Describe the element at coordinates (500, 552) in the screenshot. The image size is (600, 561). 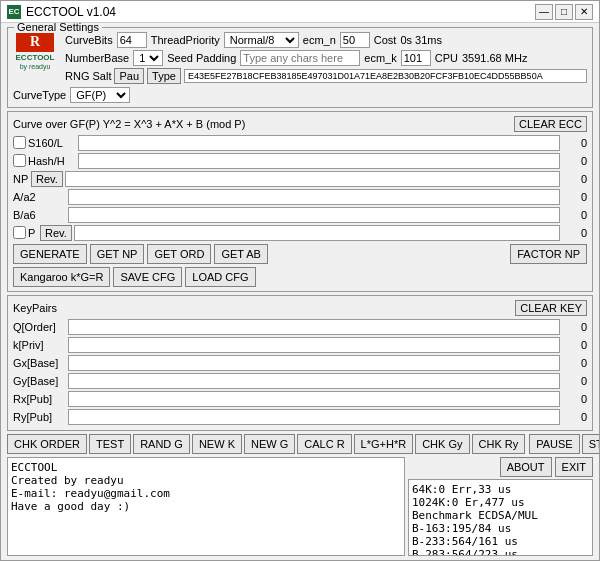
I see `output-line-6: B-283:564/223 us` at that location.